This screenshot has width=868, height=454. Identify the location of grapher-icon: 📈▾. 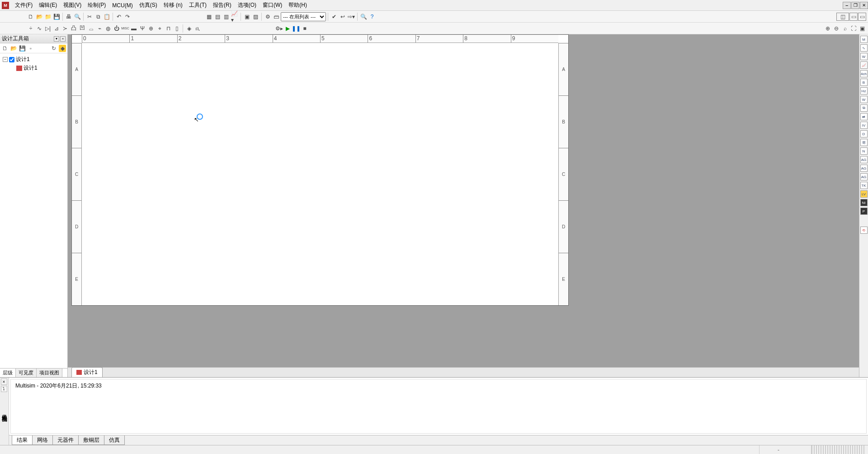
(235, 17).